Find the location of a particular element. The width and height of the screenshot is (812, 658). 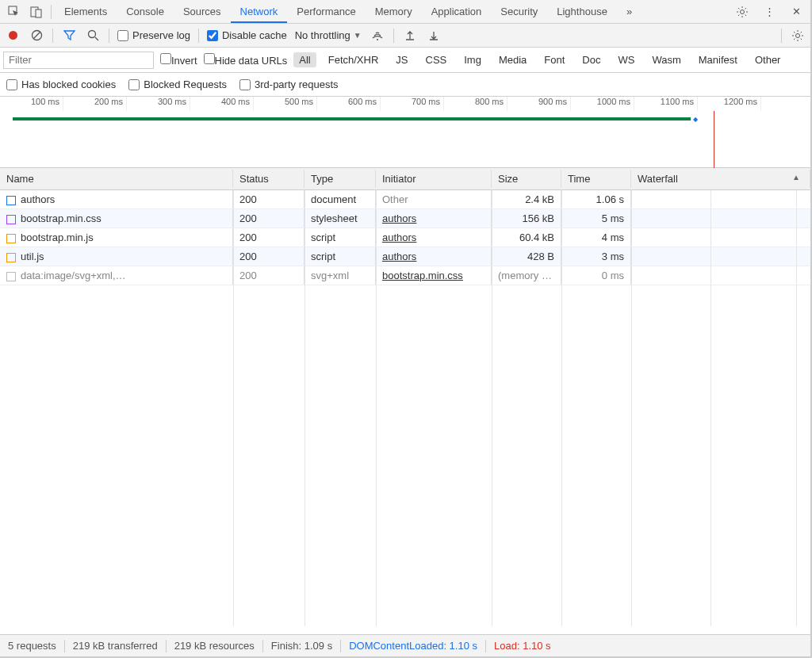

type-filter-img: Img is located at coordinates (473, 60).